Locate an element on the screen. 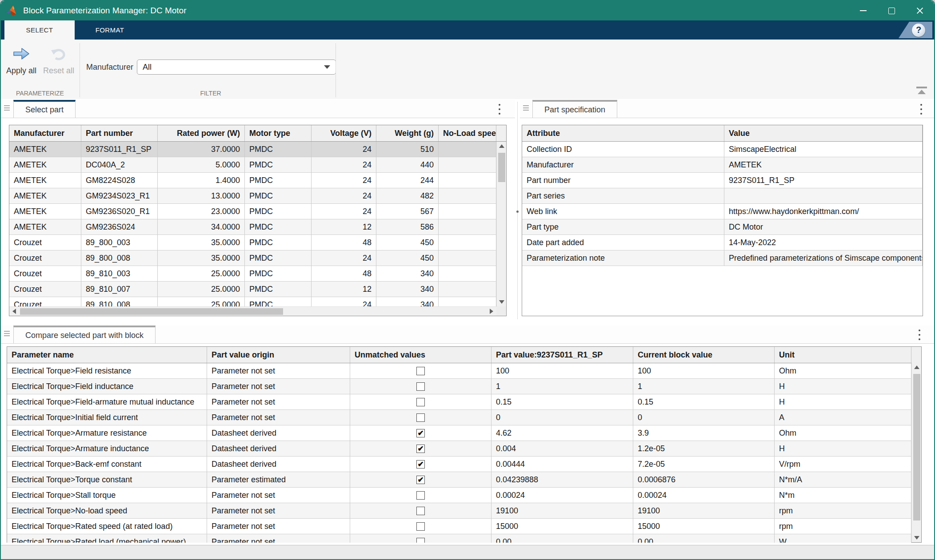  compare-tab-label: Compare selected part with block is located at coordinates (84, 336).